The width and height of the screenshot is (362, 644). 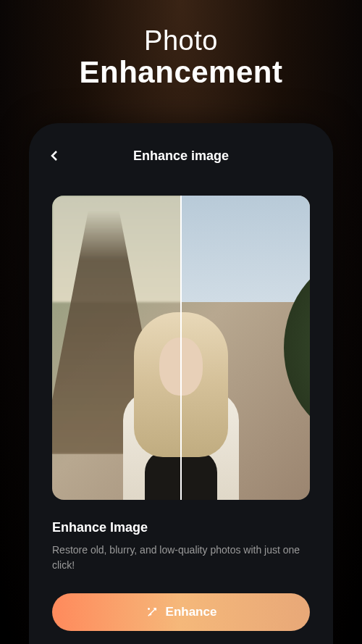 What do you see at coordinates (181, 536) in the screenshot?
I see `info-section: Enhance Image Restore old, blurry, and l…` at bounding box center [181, 536].